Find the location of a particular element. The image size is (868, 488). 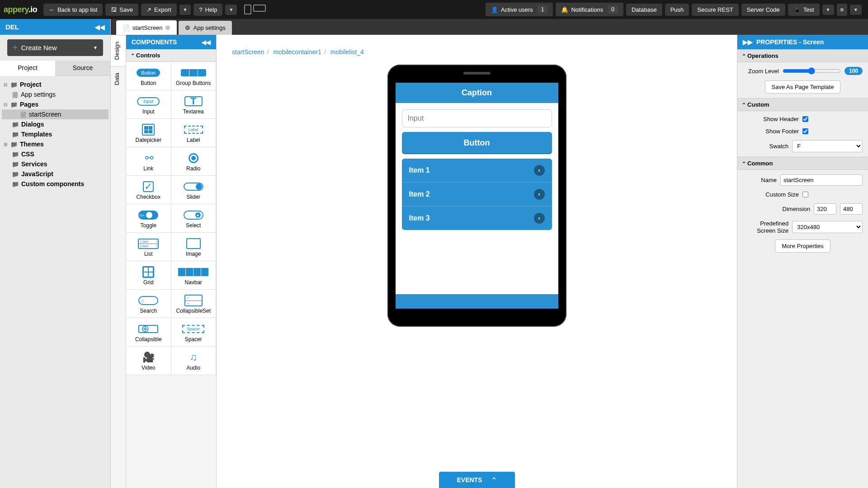

comp-grid: Grid is located at coordinates (149, 276).